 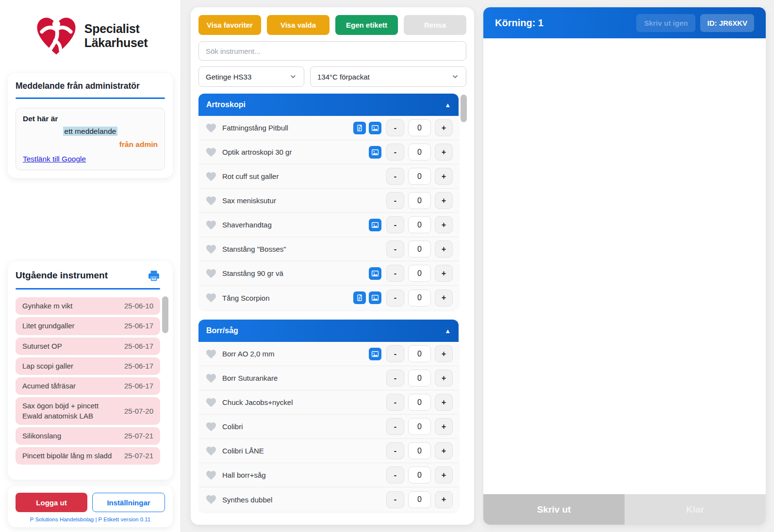 I want to click on action-button-row: Visa favoriter Visa valda Egen etikett R…, so click(x=332, y=25).